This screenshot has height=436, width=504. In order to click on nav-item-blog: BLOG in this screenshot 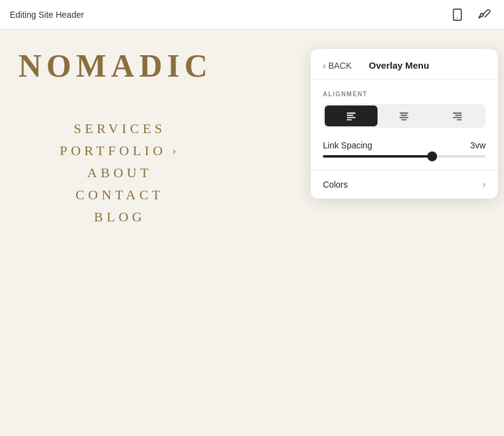, I will do `click(120, 217)`.